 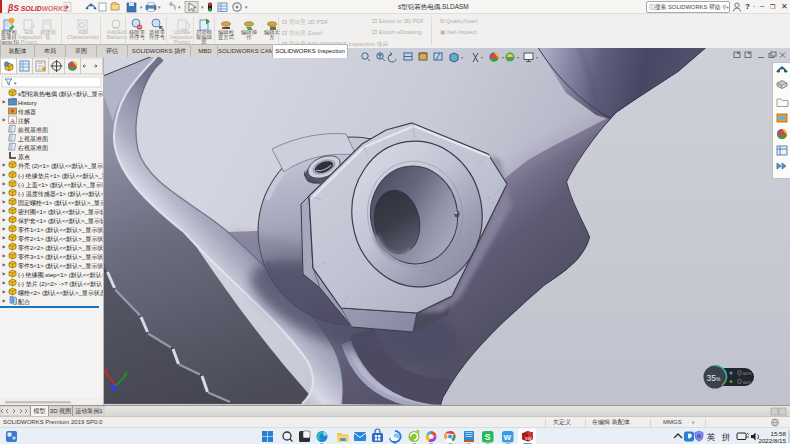 What do you see at coordinates (779, 434) in the screenshot?
I see `svg-text: 15:58` at bounding box center [779, 434].